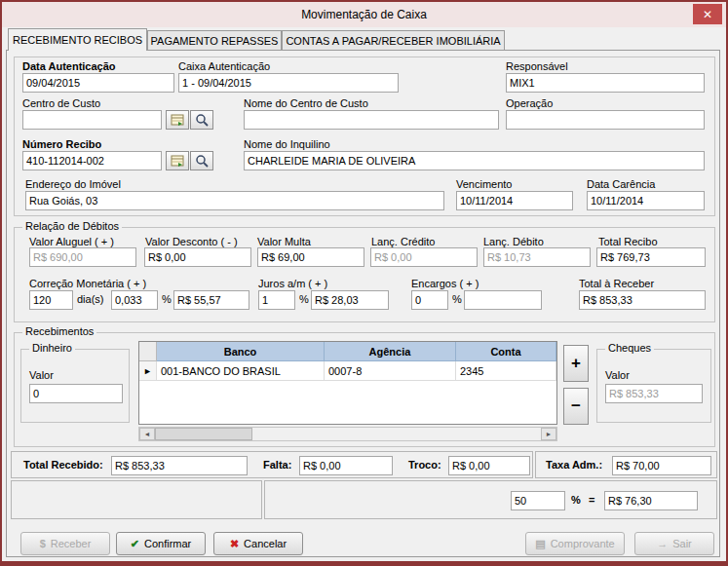 The image size is (728, 566). What do you see at coordinates (403, 242) in the screenshot?
I see `lanc-credito-label: Lanç. Crédito` at bounding box center [403, 242].